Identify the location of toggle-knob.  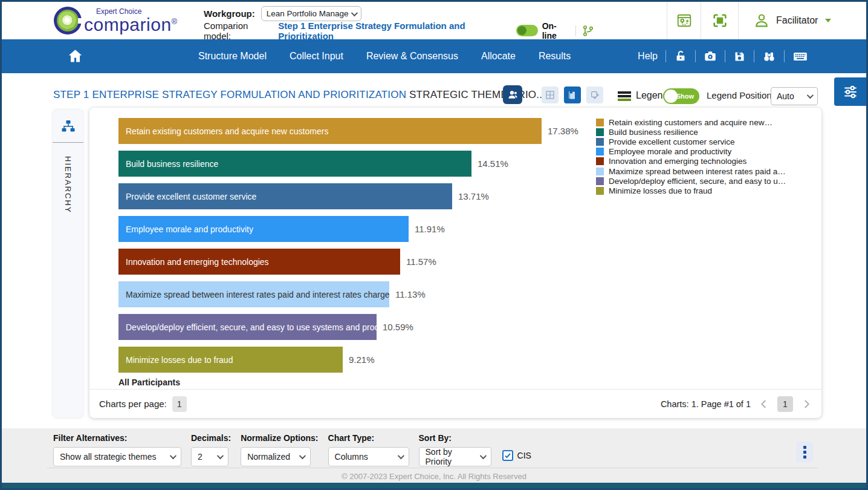
(522, 30).